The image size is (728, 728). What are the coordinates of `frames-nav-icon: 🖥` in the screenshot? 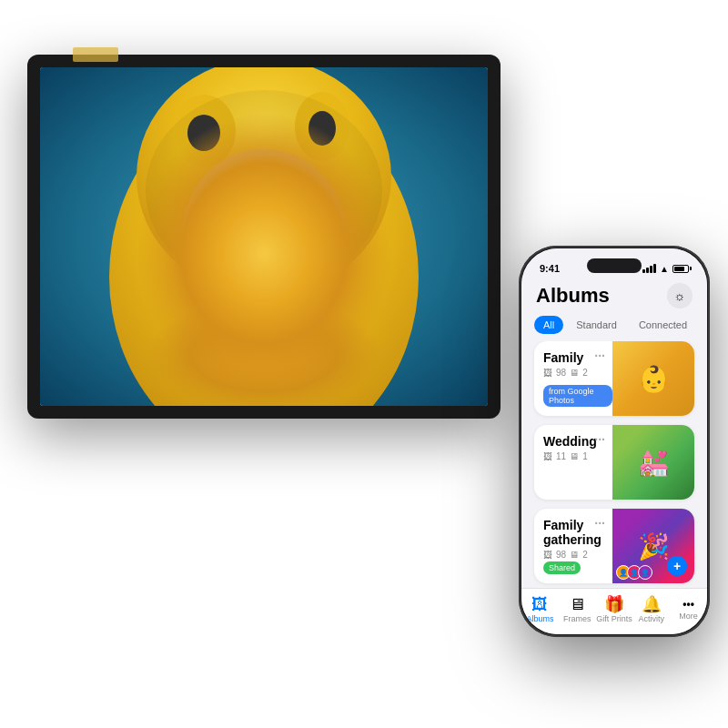 It's located at (577, 604).